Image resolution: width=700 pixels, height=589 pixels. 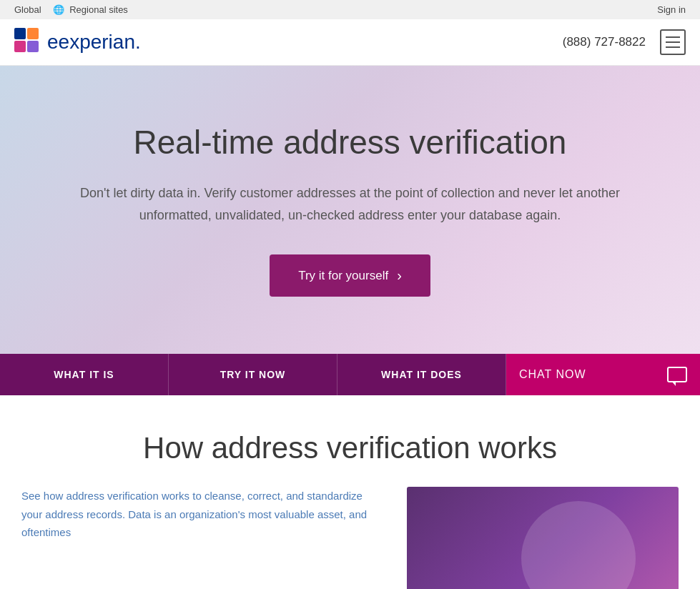 I want to click on content-text: See how address verification works to cl…, so click(x=200, y=515).